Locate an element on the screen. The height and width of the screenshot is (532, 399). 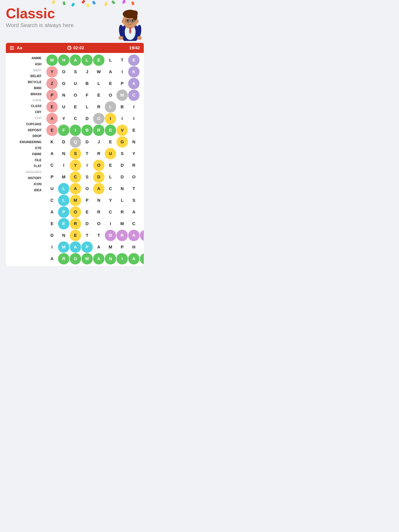
grid-container: WHALELTELFGYOSJWAIKIENZGUBLEPAFEIPNOFEOM… is located at coordinates (94, 159).